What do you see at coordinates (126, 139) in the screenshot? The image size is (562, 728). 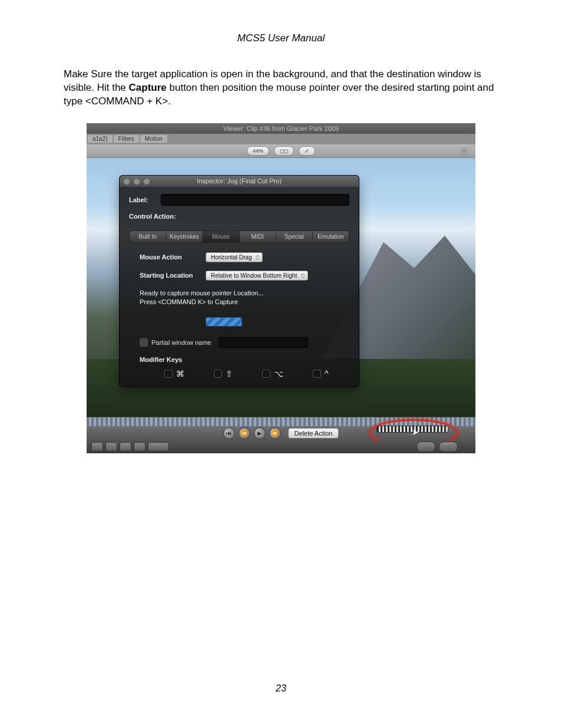 I see `viewer-tab-filters: Filters` at bounding box center [126, 139].